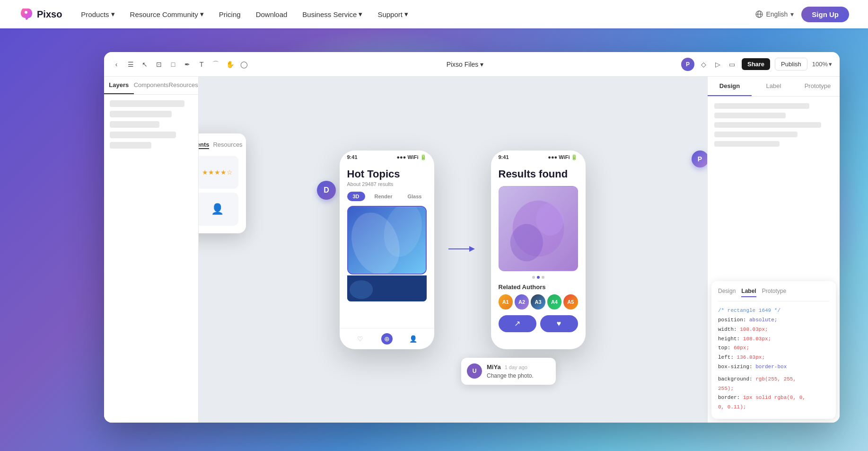 Image resolution: width=868 pixels, height=451 pixels. Describe the element at coordinates (360, 339) in the screenshot. I see `heart-bottom-icon: ♡` at that location.